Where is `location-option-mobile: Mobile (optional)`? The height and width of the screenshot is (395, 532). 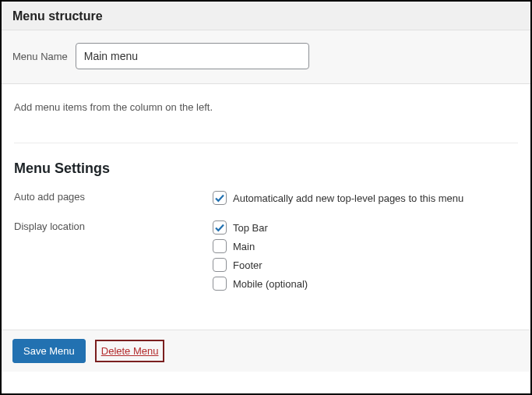 location-option-mobile: Mobile (optional) is located at coordinates (365, 284).